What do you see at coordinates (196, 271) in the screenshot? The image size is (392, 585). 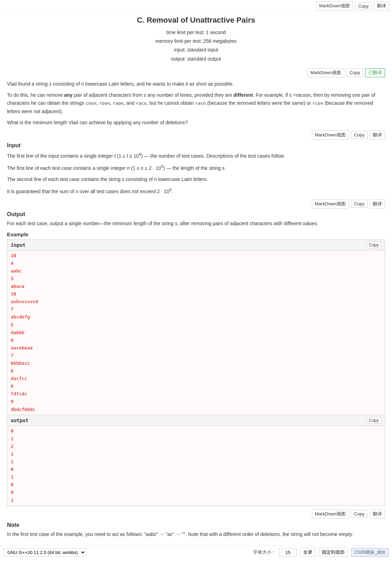 I see `input-line: aabc` at bounding box center [196, 271].